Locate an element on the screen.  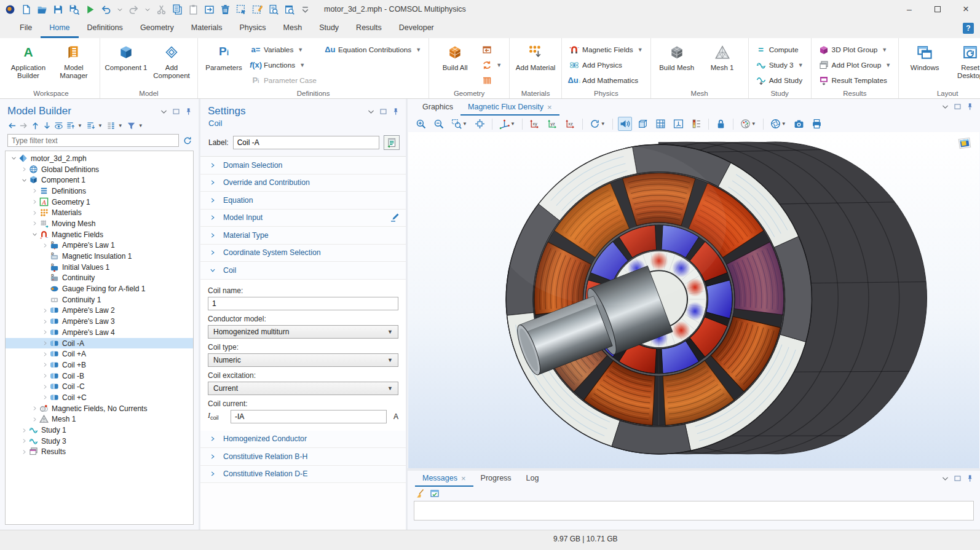
image-settings-button: ▼ is located at coordinates (748, 124).